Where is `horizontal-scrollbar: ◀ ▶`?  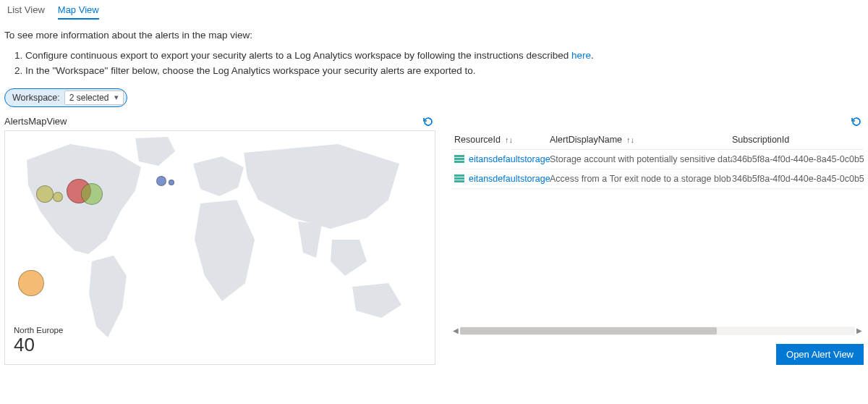
horizontal-scrollbar: ◀ ▶ is located at coordinates (658, 331).